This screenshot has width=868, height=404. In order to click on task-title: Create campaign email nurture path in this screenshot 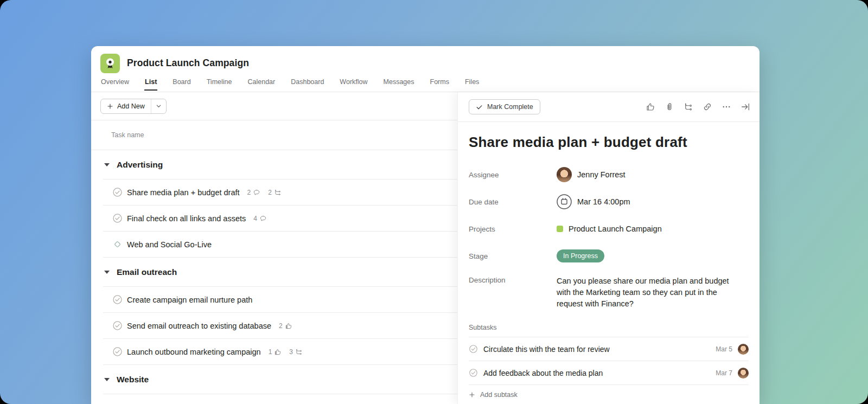, I will do `click(190, 300)`.